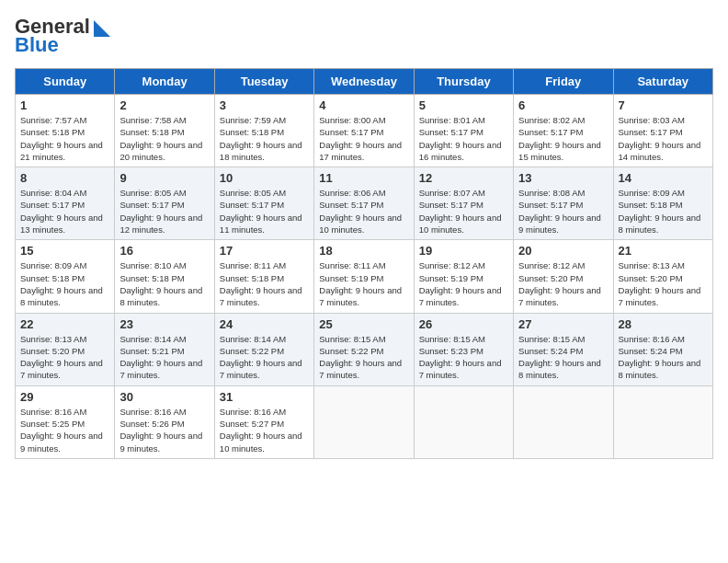 Image resolution: width=728 pixels, height=563 pixels. What do you see at coordinates (364, 350) in the screenshot?
I see `calendar-week-row: 22Sunrise: 8:13 AMSunset: 5:20 PMDayligh…` at bounding box center [364, 350].